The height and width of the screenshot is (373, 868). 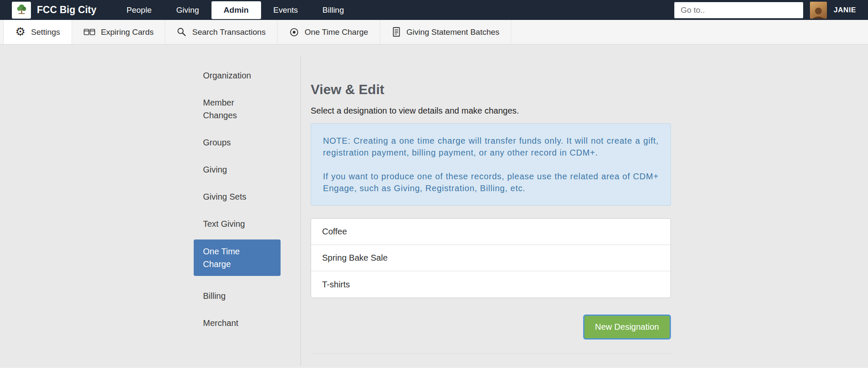 What do you see at coordinates (446, 32) in the screenshot?
I see `toolbar-giving-statement-batches: Giving Statement Batches` at bounding box center [446, 32].